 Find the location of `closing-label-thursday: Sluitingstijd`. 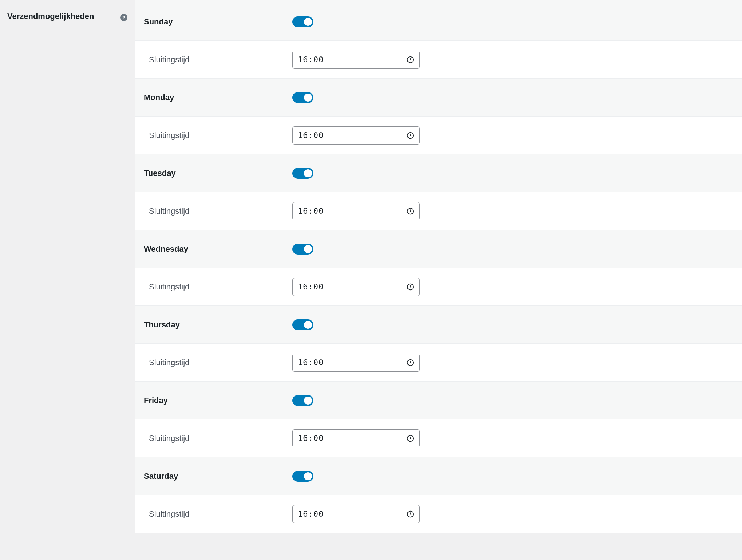

closing-label-thursday: Sluitingstijd is located at coordinates (167, 363).